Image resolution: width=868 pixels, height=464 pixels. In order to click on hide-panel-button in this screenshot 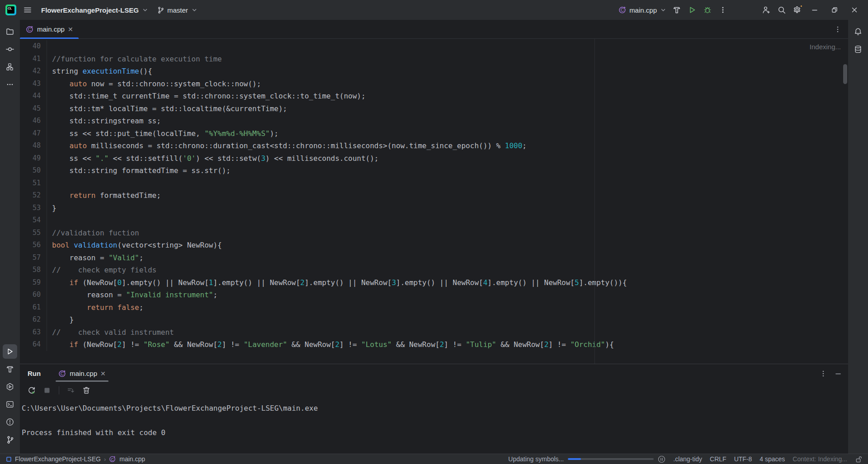, I will do `click(838, 374)`.